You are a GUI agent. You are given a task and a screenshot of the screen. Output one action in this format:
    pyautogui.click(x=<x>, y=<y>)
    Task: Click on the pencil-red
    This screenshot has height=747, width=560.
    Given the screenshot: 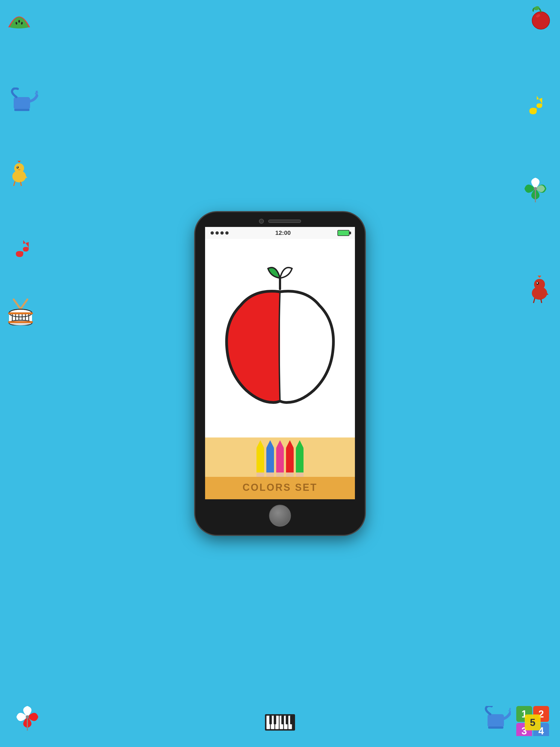 What is the action you would take?
    pyautogui.click(x=290, y=459)
    